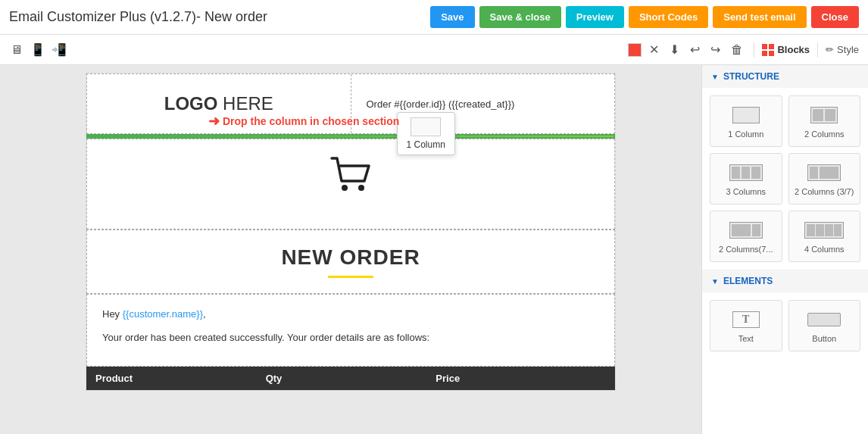  Describe the element at coordinates (426, 127) in the screenshot. I see `tooltip-col-icon` at that location.